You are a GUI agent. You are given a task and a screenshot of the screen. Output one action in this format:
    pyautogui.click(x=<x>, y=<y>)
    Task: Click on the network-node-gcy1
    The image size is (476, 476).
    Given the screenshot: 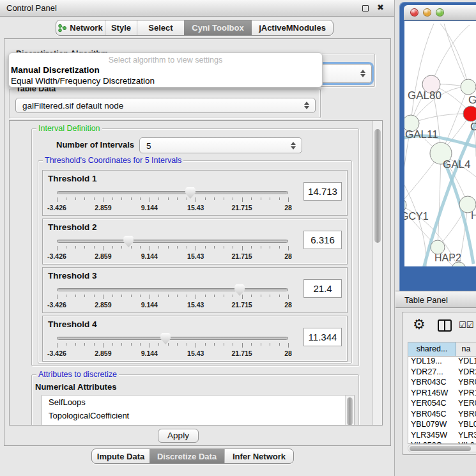 What is the action you would take?
    pyautogui.click(x=405, y=205)
    